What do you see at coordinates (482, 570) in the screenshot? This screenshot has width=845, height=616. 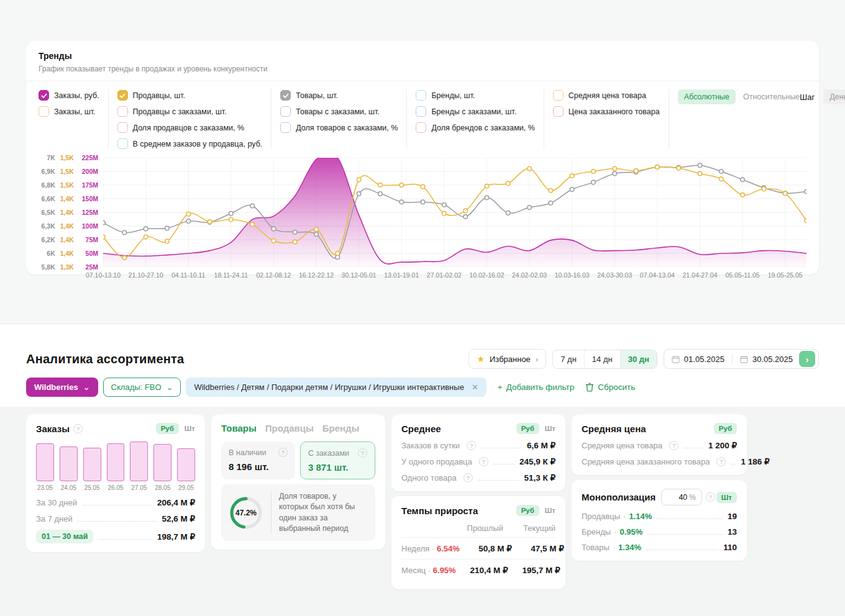 I see `prev-value: 210,4 М ₽` at bounding box center [482, 570].